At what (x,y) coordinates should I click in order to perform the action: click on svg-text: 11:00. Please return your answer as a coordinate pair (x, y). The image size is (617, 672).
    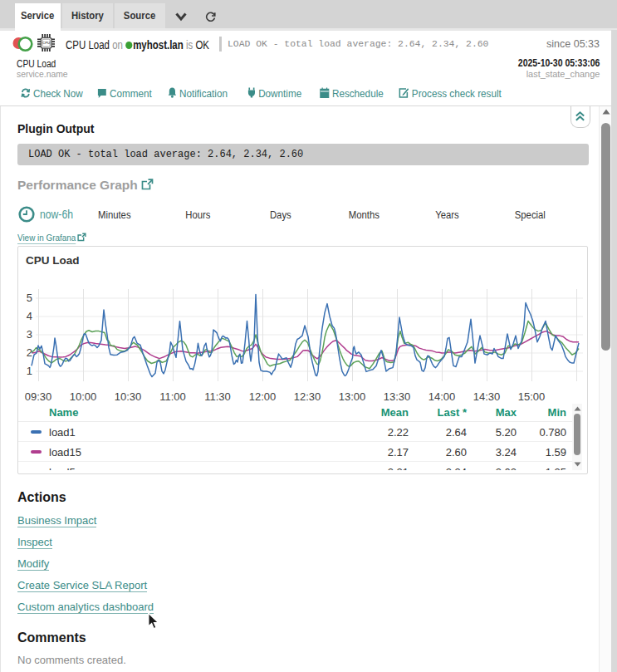
    Looking at the image, I should click on (173, 397).